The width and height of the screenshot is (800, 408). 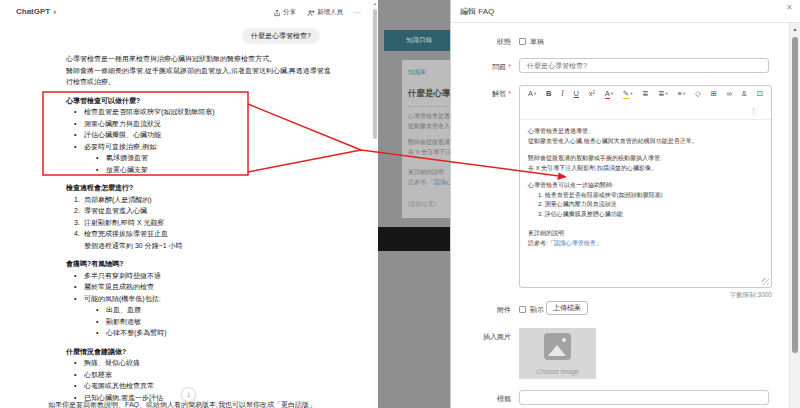 I want to click on editor-line: 在 X 光引導下注入顯影劑,拍攝清楚的心臟影像。, so click(x=646, y=169).